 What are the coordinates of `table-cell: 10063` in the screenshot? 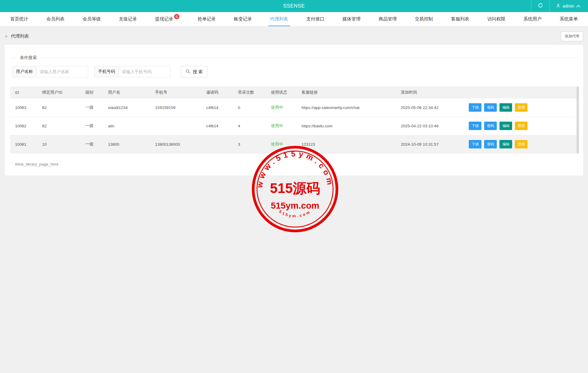 It's located at (25, 108).